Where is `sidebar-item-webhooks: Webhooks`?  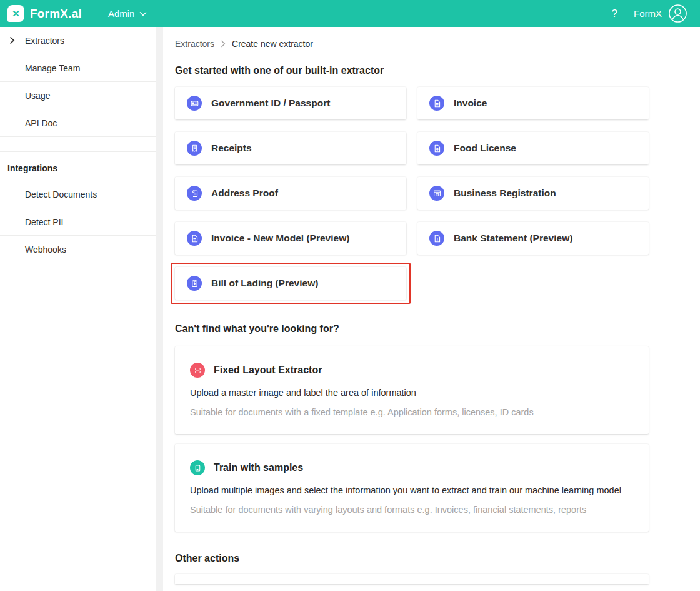
sidebar-item-webhooks: Webhooks is located at coordinates (78, 250).